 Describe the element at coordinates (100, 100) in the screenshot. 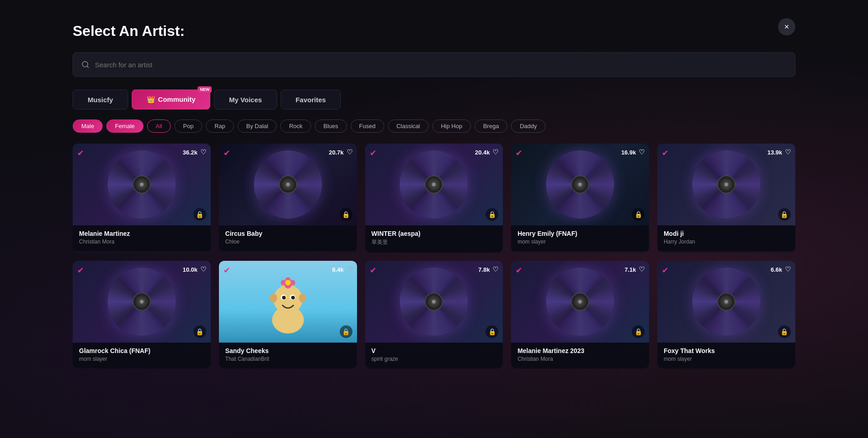

I see `tab-musicfy: Musicfy` at that location.